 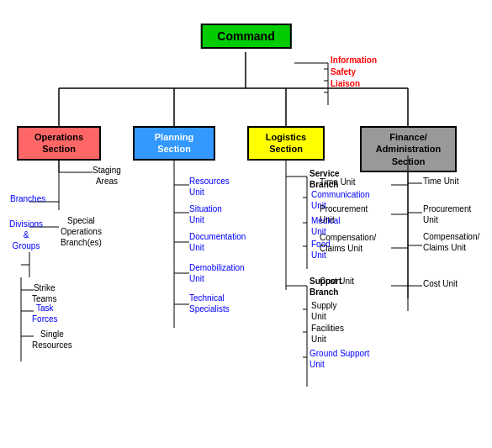 What do you see at coordinates (174, 143) in the screenshot?
I see `planning-section-box: PlanningSection` at bounding box center [174, 143].